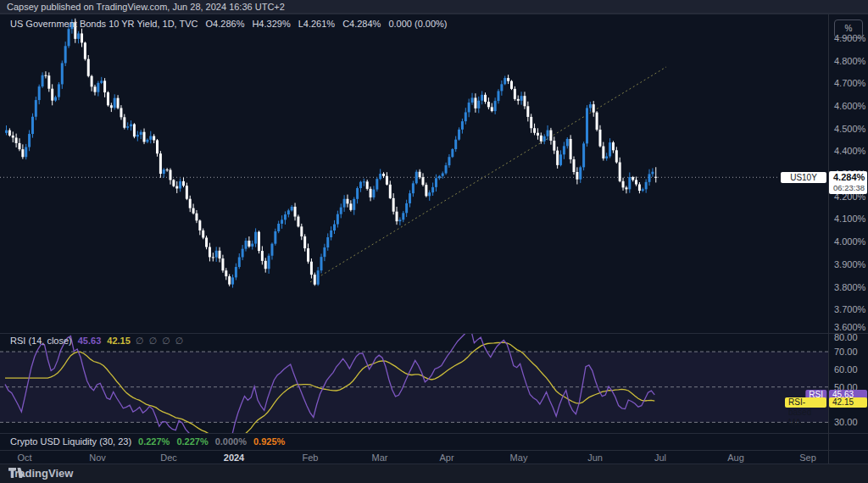  I want to click on time-tick-May: May, so click(519, 458).